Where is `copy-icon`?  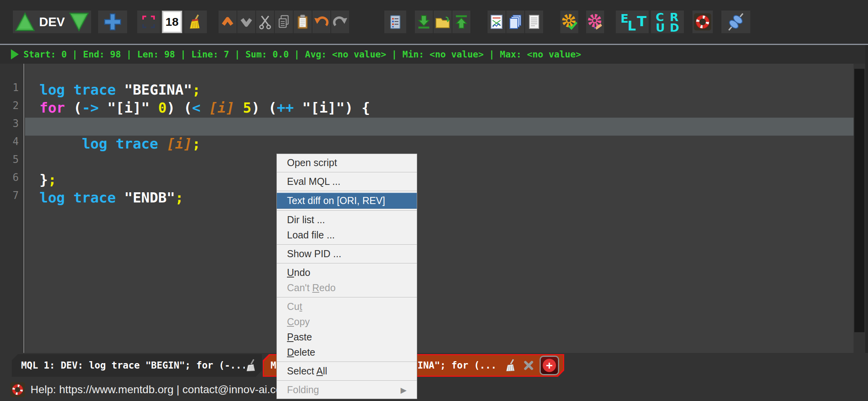 copy-icon is located at coordinates (284, 22).